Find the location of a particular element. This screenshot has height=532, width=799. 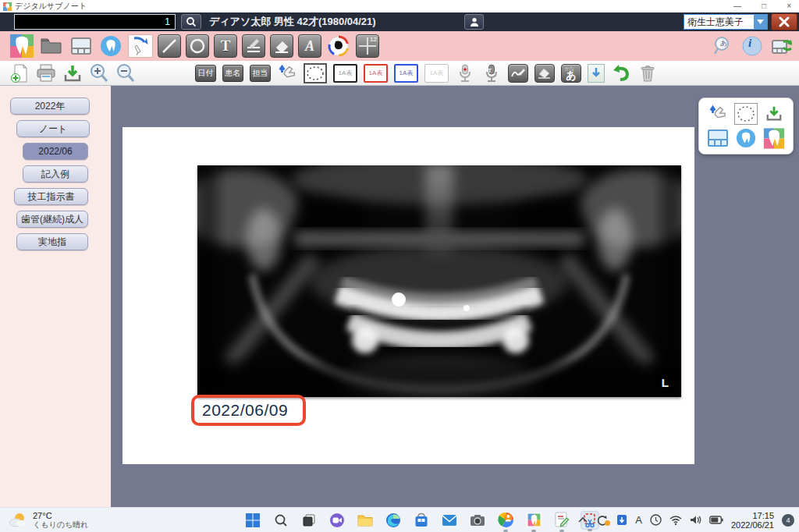

battery-icon is located at coordinates (716, 520).